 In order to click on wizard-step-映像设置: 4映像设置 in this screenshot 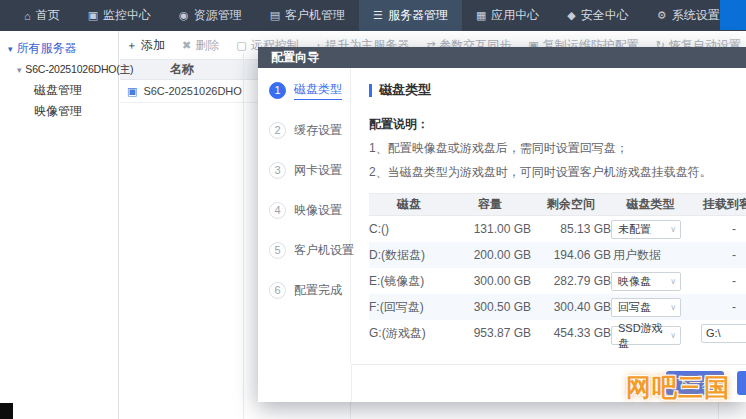, I will do `click(304, 210)`.